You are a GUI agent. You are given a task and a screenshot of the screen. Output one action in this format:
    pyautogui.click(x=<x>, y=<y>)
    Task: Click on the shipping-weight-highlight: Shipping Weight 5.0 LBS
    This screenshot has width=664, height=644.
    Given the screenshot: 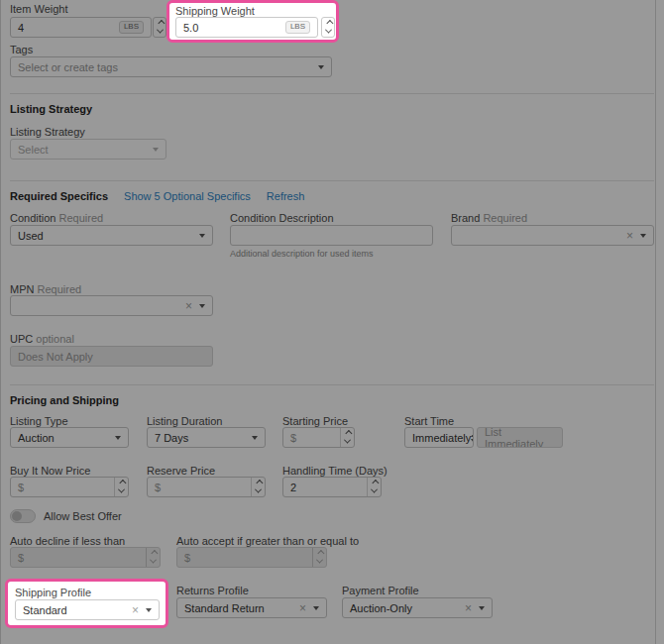 What is the action you would take?
    pyautogui.click(x=253, y=22)
    